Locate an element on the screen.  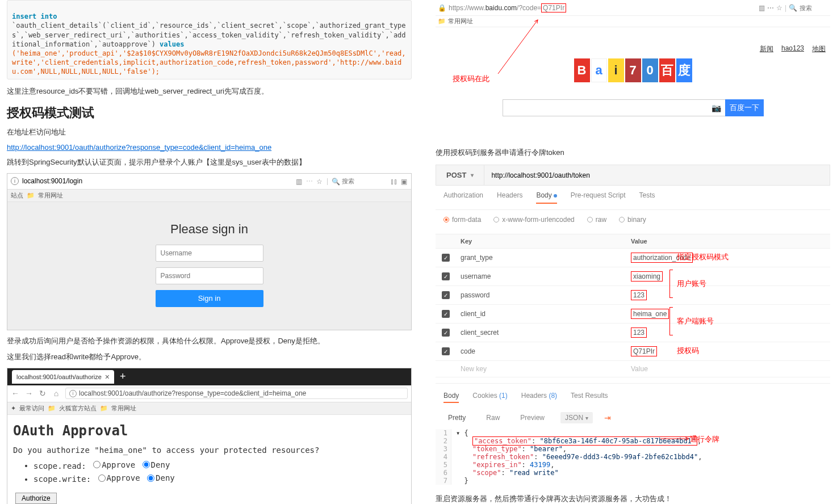
key-cell: username is located at coordinates (541, 276).